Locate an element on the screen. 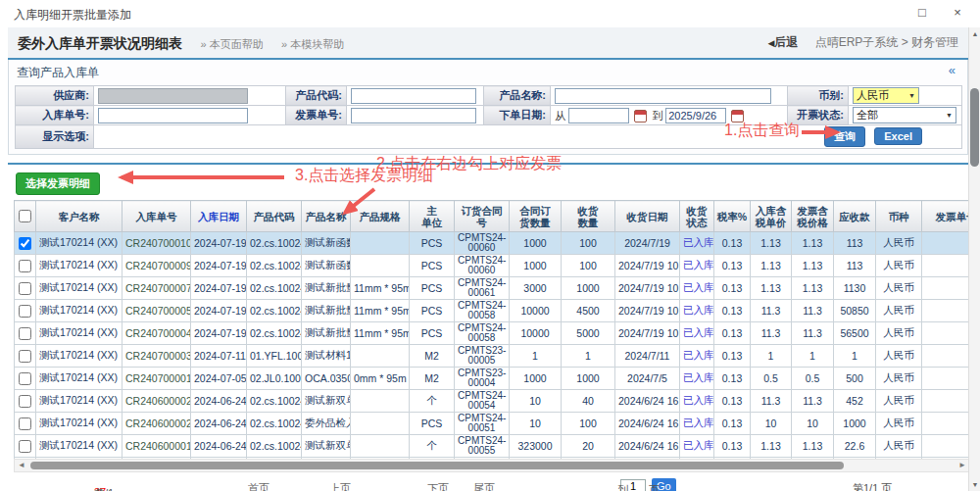 This screenshot has height=491, width=980. invoice-status-select: 全部▼ is located at coordinates (905, 116).